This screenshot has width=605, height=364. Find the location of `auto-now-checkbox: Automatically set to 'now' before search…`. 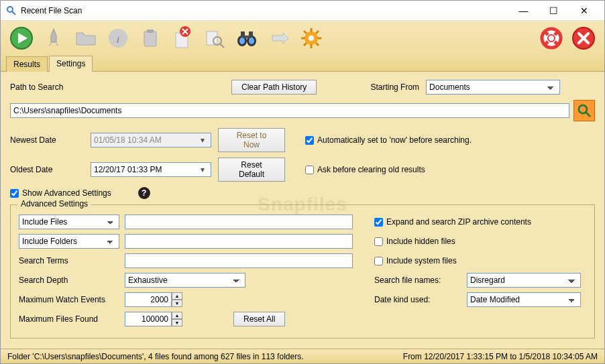

auto-now-checkbox: Automatically set to 'now' before search… is located at coordinates (388, 140).